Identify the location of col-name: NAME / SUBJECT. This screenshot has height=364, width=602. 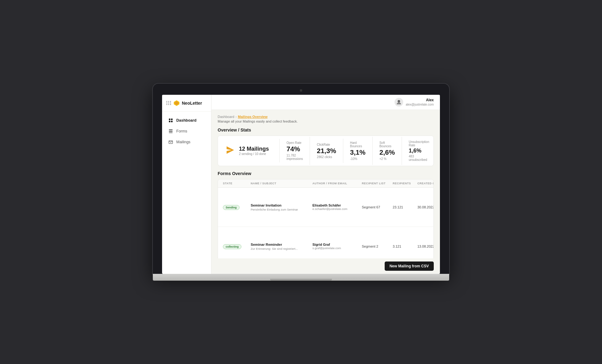
(282, 183).